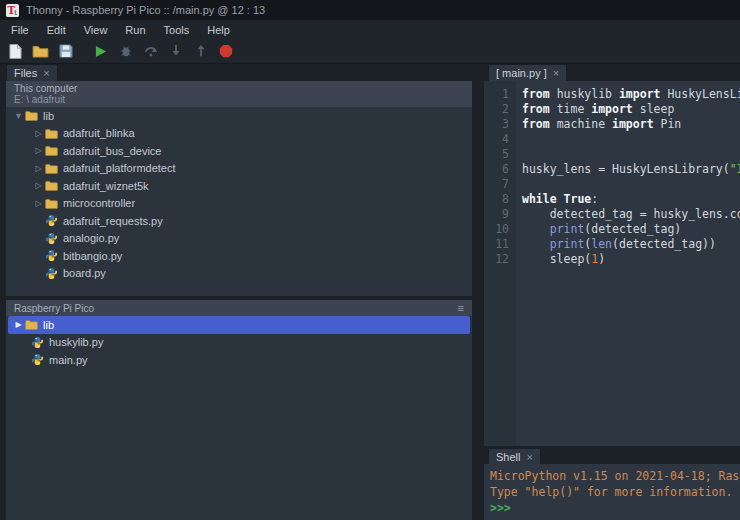  Describe the element at coordinates (239, 134) in the screenshot. I see `tree-item-adafruit-blinka: ▷ adafruit_blinka` at that location.